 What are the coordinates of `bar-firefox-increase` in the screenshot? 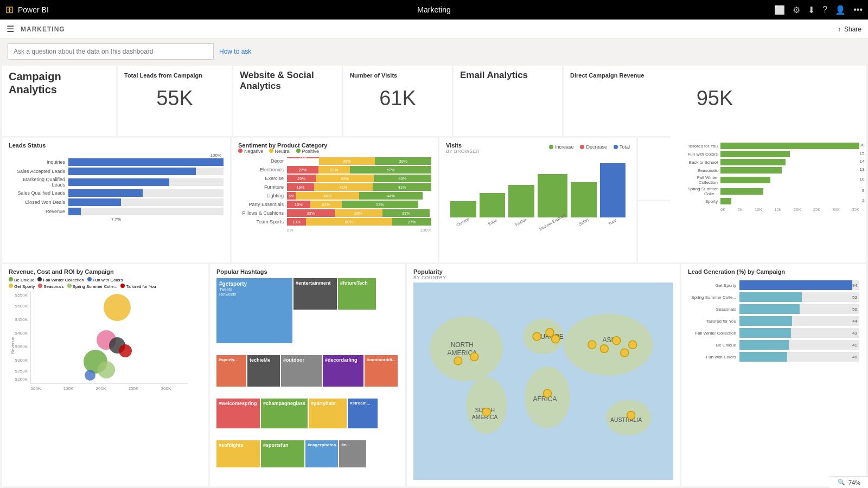 It's located at (521, 201).